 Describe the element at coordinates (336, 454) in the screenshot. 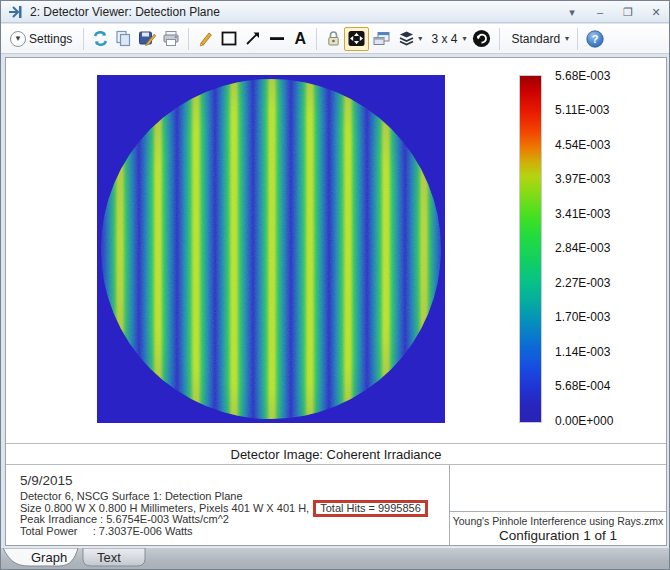

I see `plot-caption: Detector Image: Coherent Irradiance` at that location.